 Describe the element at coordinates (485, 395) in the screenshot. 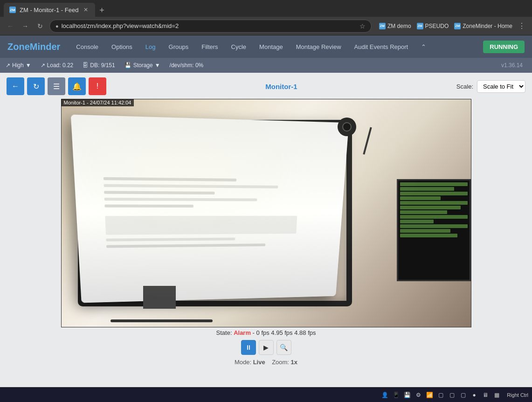

I see `taskbar-icon-10: 🖥` at that location.